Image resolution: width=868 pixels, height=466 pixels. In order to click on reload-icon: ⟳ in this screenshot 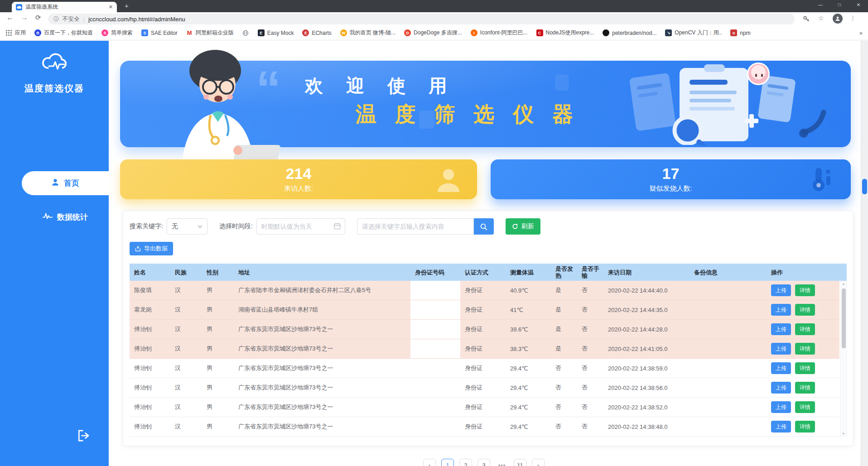, I will do `click(38, 18)`.